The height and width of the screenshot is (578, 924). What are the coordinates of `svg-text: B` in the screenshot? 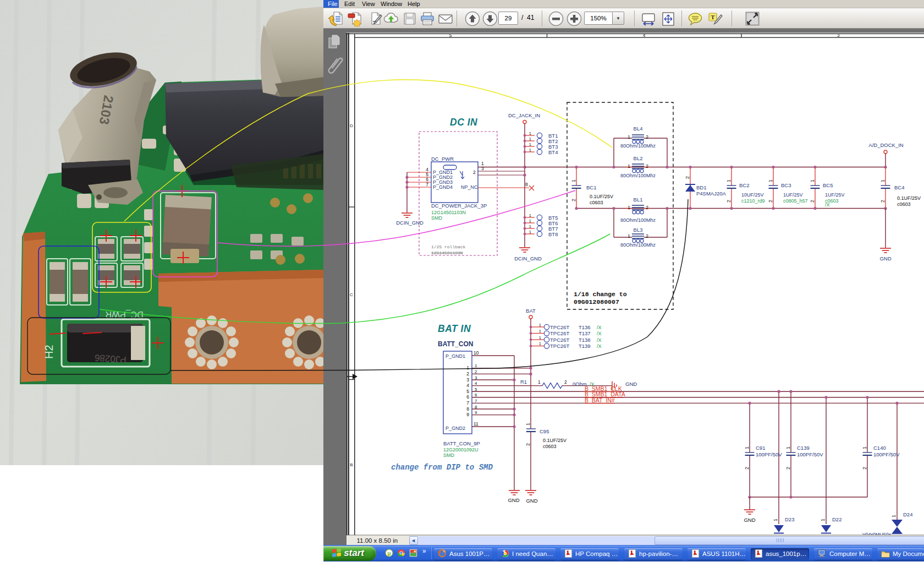 It's located at (351, 465).